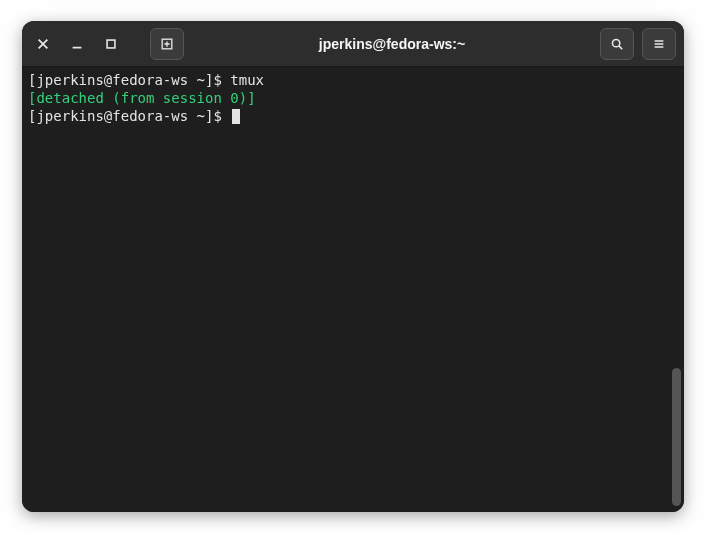 The width and height of the screenshot is (706, 533). What do you see at coordinates (617, 44) in the screenshot?
I see `search-button` at bounding box center [617, 44].